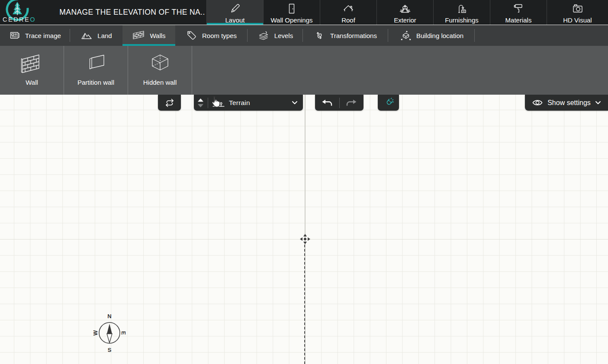 The width and height of the screenshot is (608, 364). I want to click on tab-label: Materials, so click(518, 20).